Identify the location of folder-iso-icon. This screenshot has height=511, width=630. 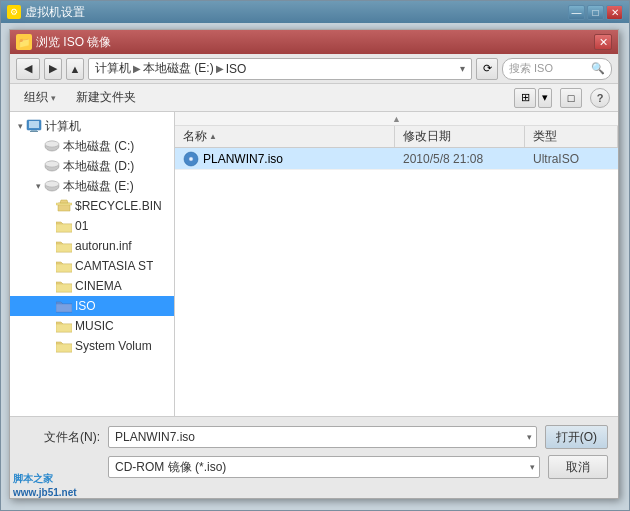
(64, 306).